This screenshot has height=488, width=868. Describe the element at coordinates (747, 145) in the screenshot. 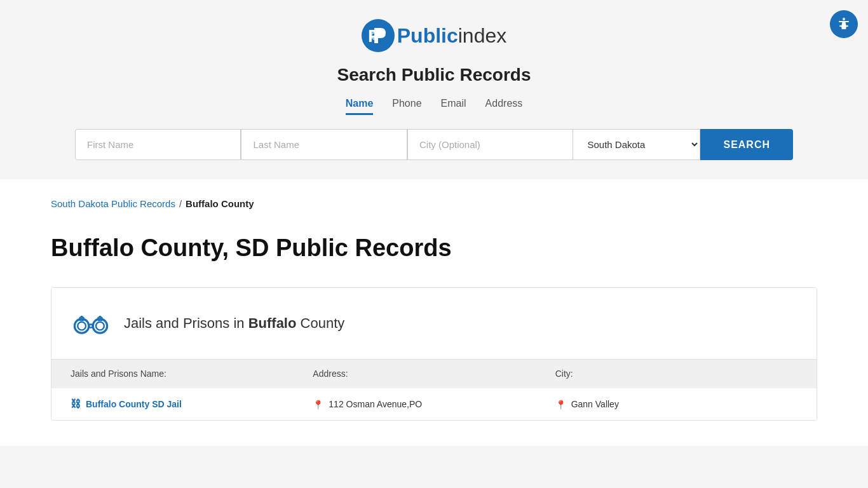

I see `search-button: SEARCH` at that location.